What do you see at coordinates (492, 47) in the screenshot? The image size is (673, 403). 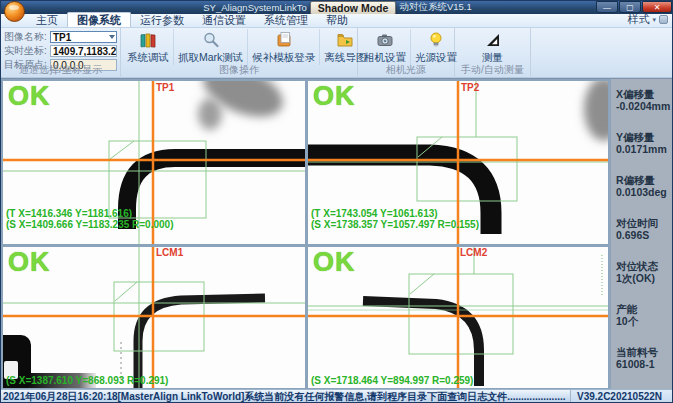 I see `measure-button: 测量` at bounding box center [492, 47].